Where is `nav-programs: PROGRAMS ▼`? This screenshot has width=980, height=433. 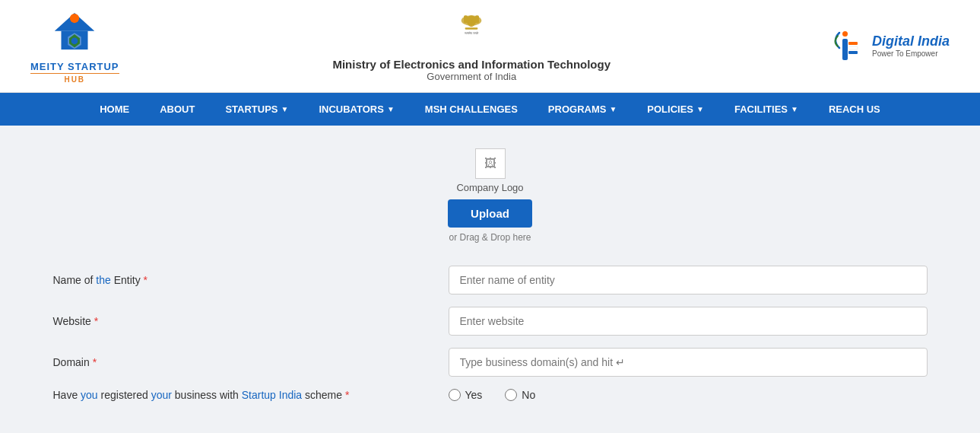
nav-programs: PROGRAMS ▼ is located at coordinates (582, 110).